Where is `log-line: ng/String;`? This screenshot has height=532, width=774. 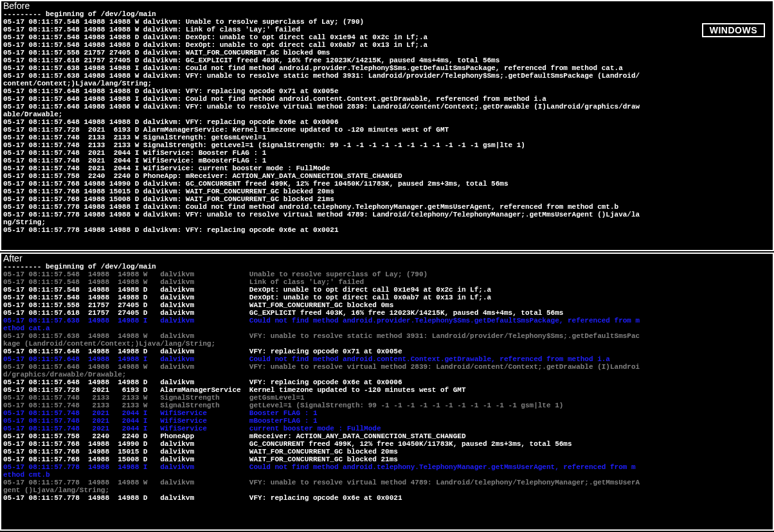 log-line: ng/String; is located at coordinates (387, 222).